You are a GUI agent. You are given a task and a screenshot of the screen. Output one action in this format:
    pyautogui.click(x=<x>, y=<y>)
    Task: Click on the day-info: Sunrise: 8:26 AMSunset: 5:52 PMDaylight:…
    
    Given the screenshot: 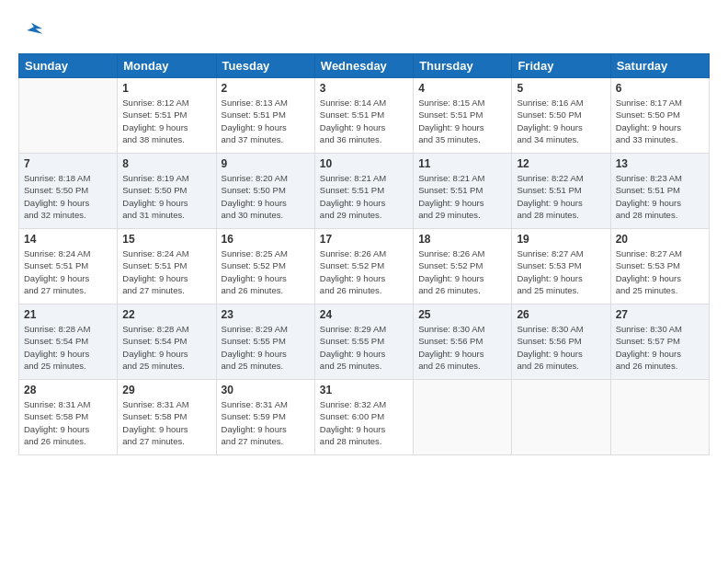 What is the action you would take?
    pyautogui.click(x=462, y=272)
    